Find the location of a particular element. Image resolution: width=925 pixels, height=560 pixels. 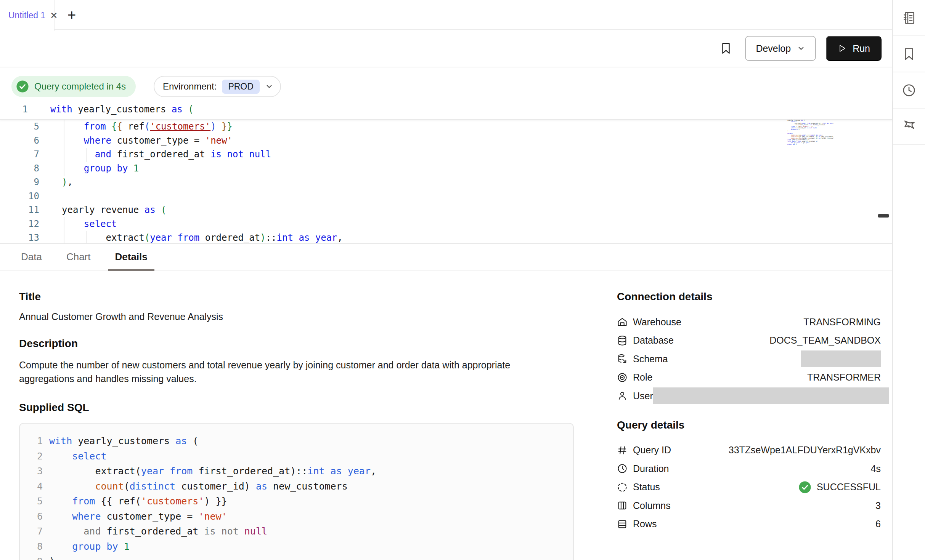

sticky-scroll-line: 1 with yearly_customers as ( is located at coordinates (446, 110).